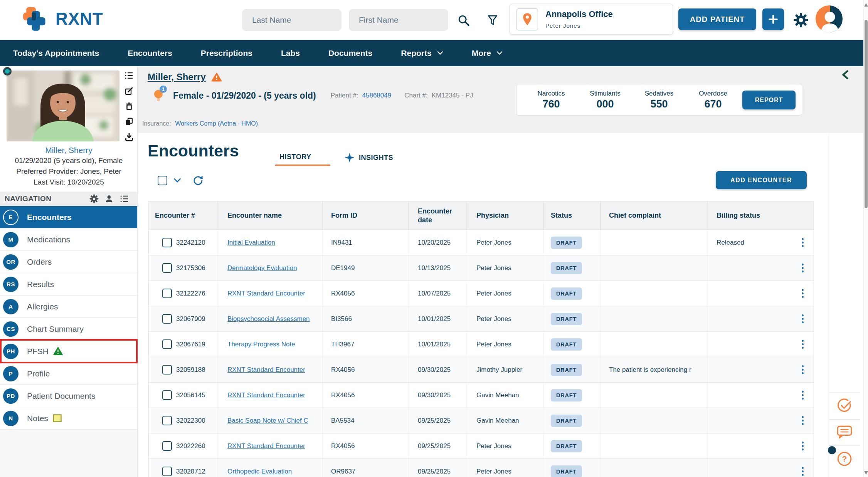 Image resolution: width=868 pixels, height=477 pixels. Describe the element at coordinates (150, 53) in the screenshot. I see `nav-item-encounters: Encounters` at that location.